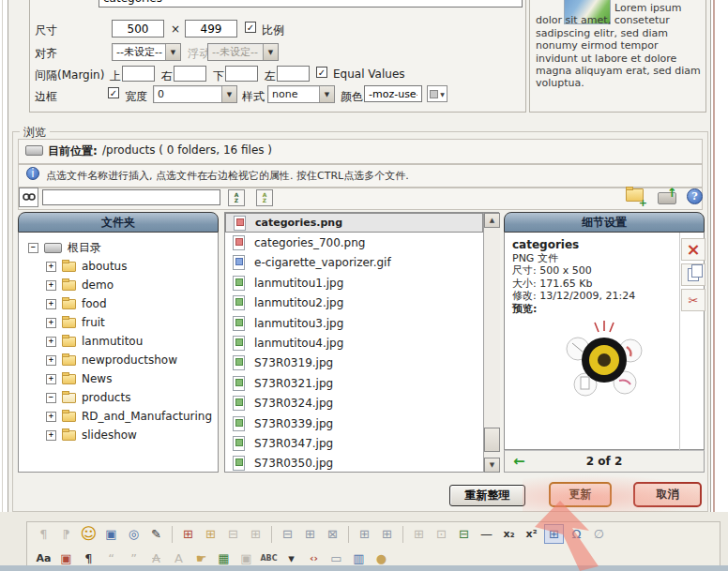  Describe the element at coordinates (355, 463) in the screenshot. I see `file-item: S73R0350.jpg` at that location.